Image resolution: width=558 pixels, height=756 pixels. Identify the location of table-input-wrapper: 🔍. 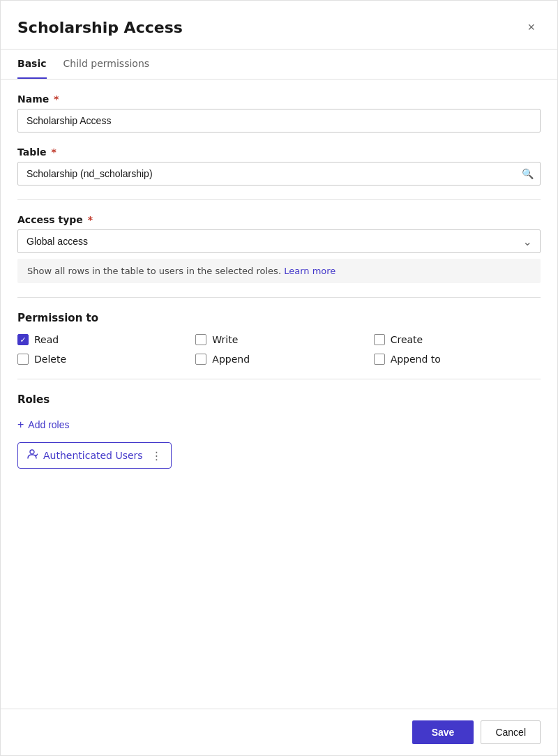
(279, 174).